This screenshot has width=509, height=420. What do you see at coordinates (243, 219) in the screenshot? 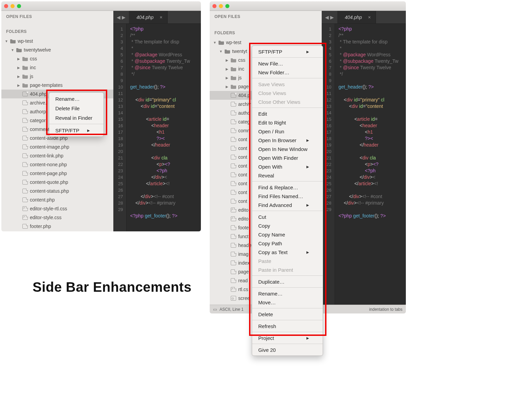
I see `tree-label: edito` at bounding box center [243, 219].